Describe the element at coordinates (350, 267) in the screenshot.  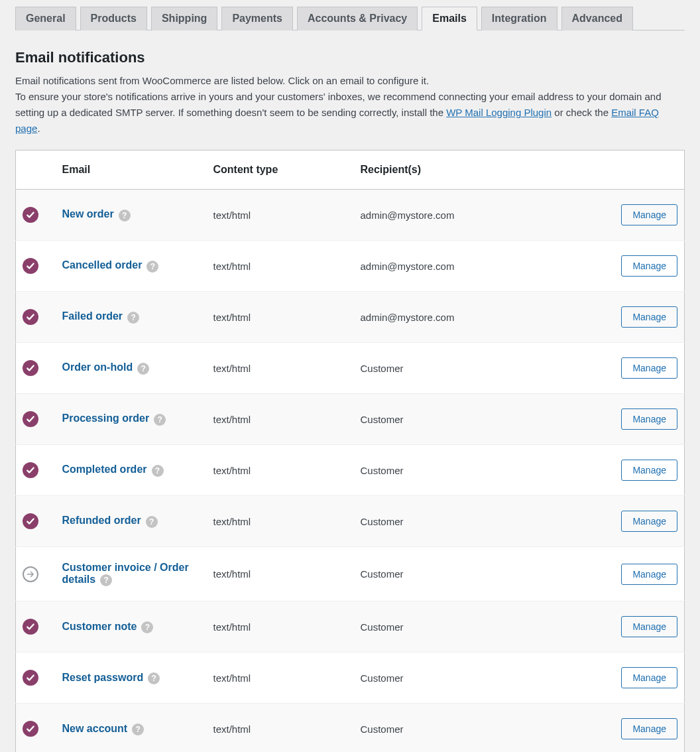
I see `table-row: Cancelled order?text/htmladmin@mystore.c…` at that location.